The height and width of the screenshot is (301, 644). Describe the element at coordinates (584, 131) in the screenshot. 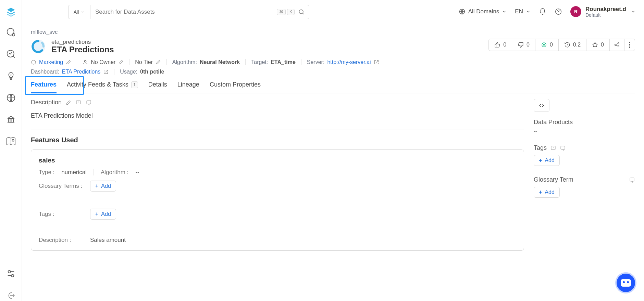

I see `side-data-products-value: --` at that location.